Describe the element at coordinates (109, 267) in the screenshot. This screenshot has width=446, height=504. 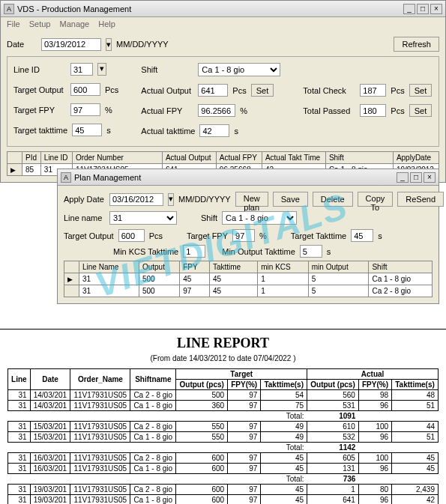
I see `pcol-name: Line Name` at that location.